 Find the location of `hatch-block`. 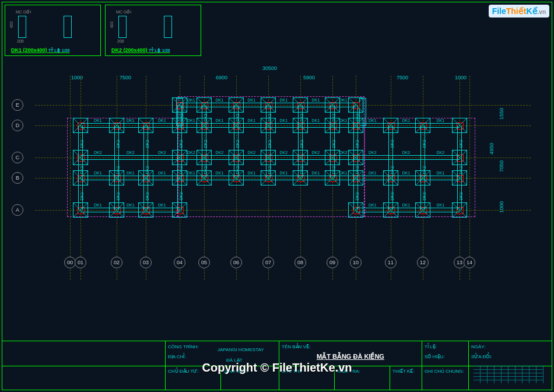

hatch-block is located at coordinates (509, 374).